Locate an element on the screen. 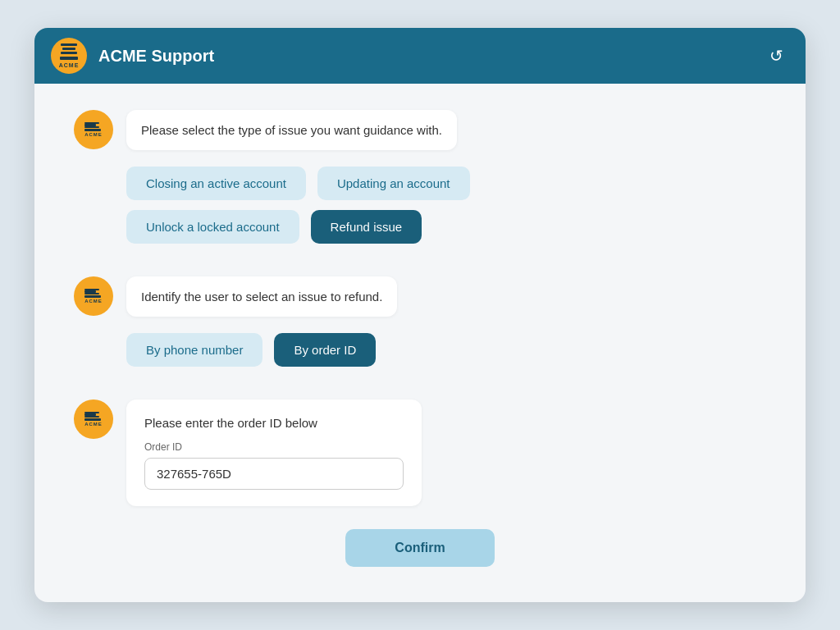  order-id-label: Order ID is located at coordinates (274, 447).